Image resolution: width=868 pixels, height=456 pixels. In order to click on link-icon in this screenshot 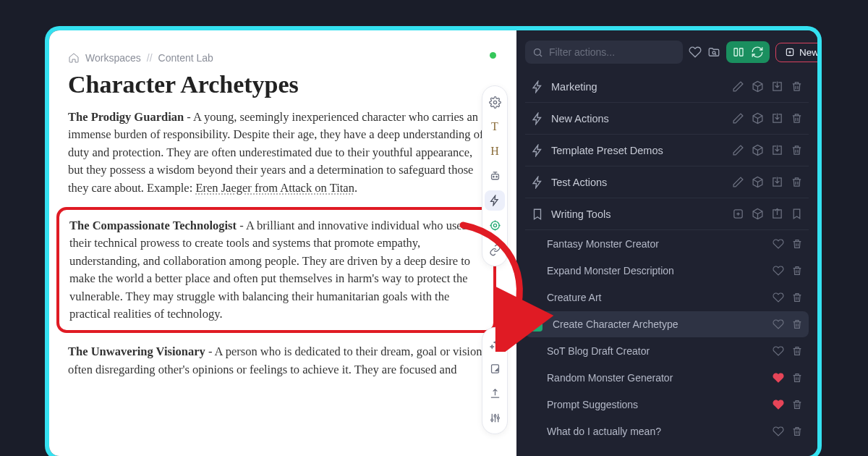, I will do `click(495, 250)`.